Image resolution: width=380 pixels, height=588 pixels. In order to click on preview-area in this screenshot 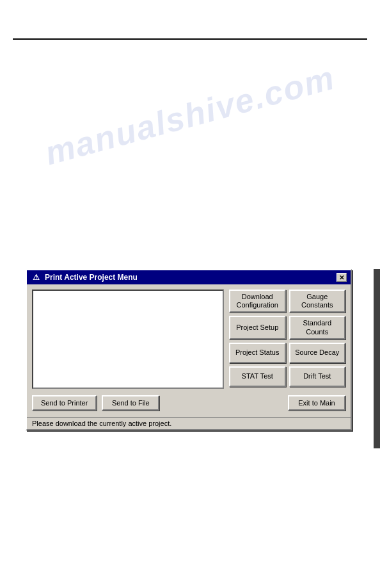, I will do `click(128, 339)`.